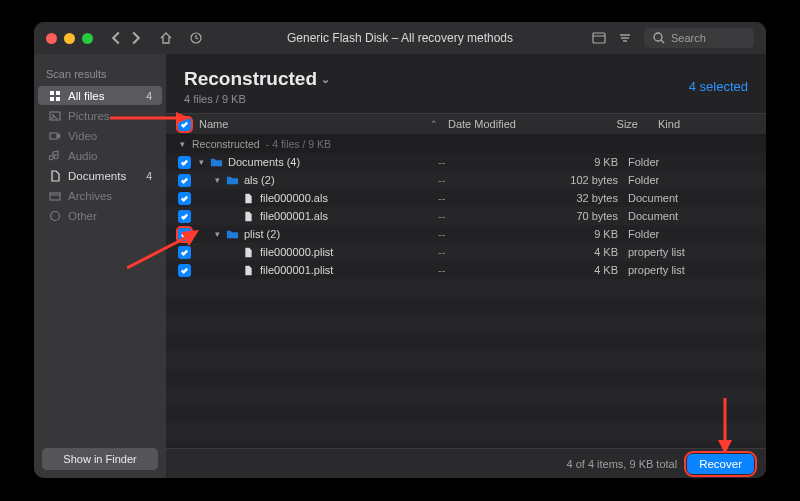 The width and height of the screenshot is (800, 501). Describe the element at coordinates (88, 38) in the screenshot. I see `zoom-window` at that location.